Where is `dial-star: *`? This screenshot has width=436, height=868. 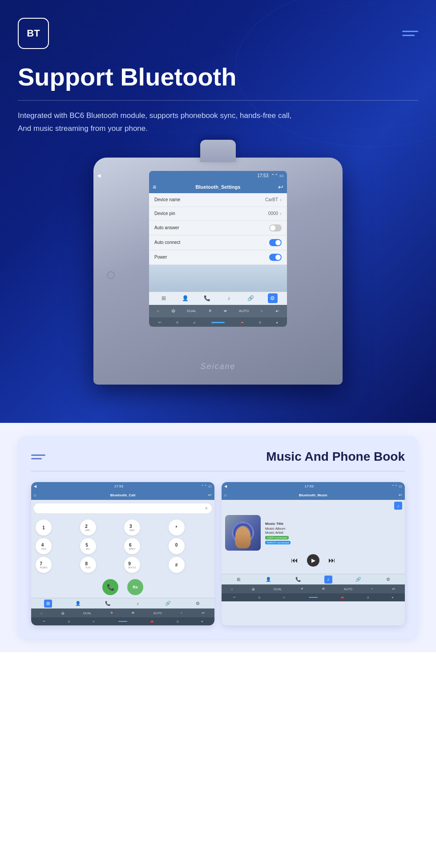 dial-star: * is located at coordinates (177, 527).